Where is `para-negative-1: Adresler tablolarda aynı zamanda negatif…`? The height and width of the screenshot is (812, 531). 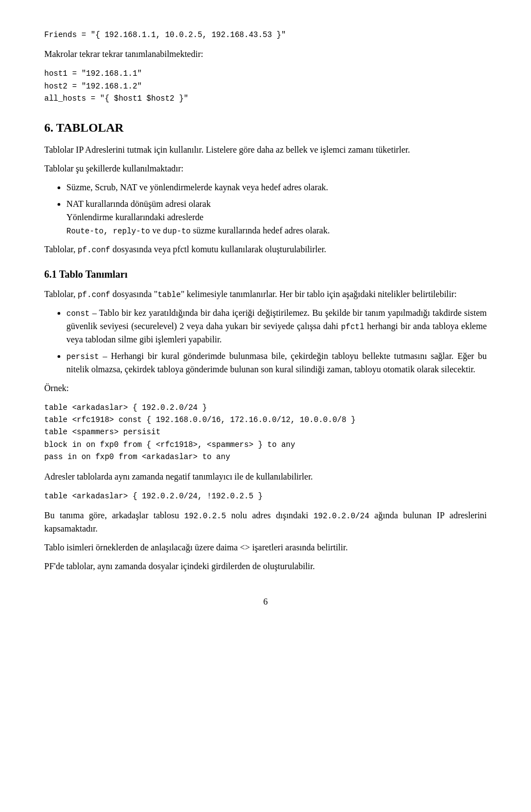
para-negative-1: Adresler tablolarda aynı zamanda negatif… is located at coordinates (266, 477).